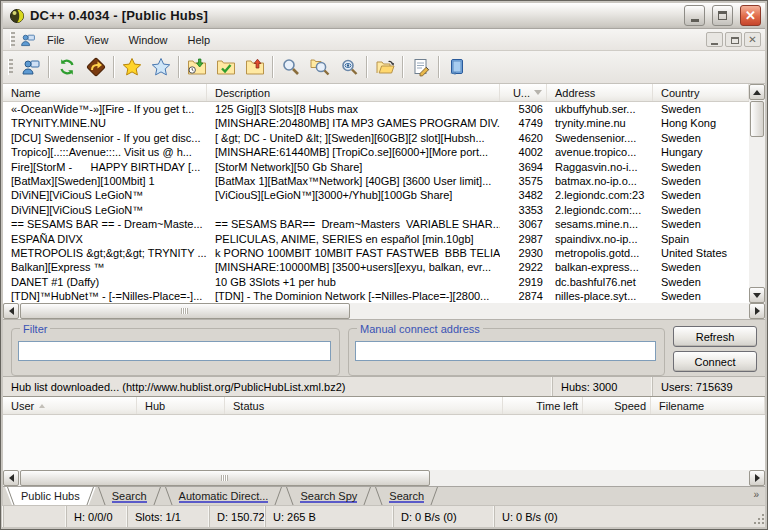 Image resolution: width=768 pixels, height=530 pixels. What do you see at coordinates (384, 442) in the screenshot?
I see `transfers-body` at bounding box center [384, 442].